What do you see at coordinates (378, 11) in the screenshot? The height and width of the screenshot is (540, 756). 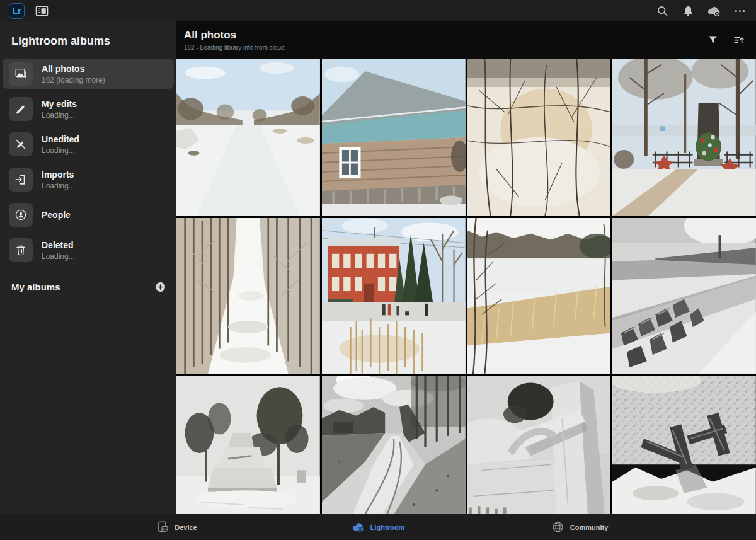 I see `top-bar: Lr` at bounding box center [378, 11].